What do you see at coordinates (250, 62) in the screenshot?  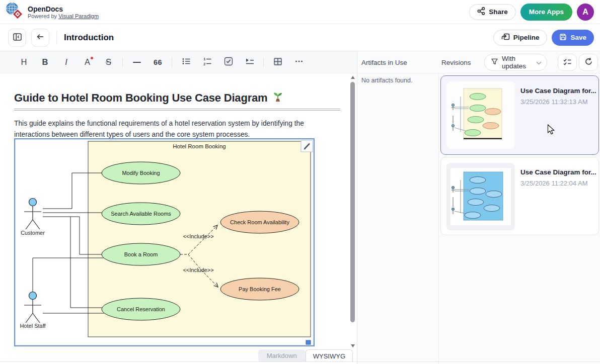 I see `indent-icon` at bounding box center [250, 62].